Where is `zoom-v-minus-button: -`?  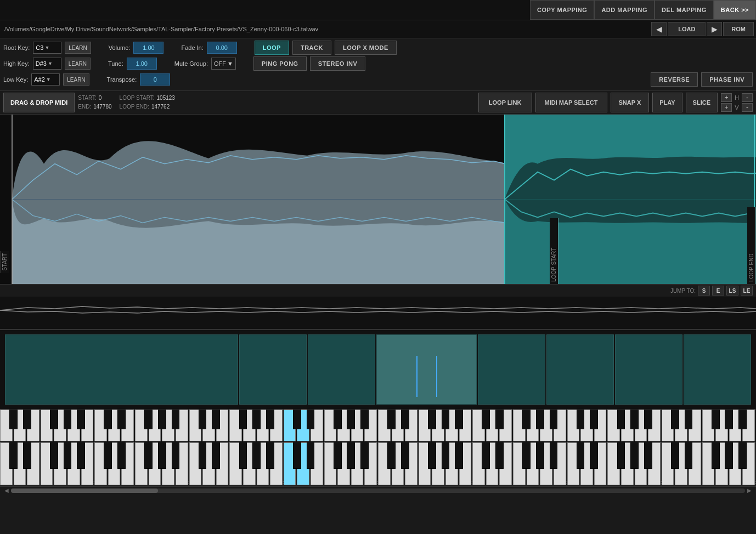 zoom-v-minus-button: - is located at coordinates (747, 107).